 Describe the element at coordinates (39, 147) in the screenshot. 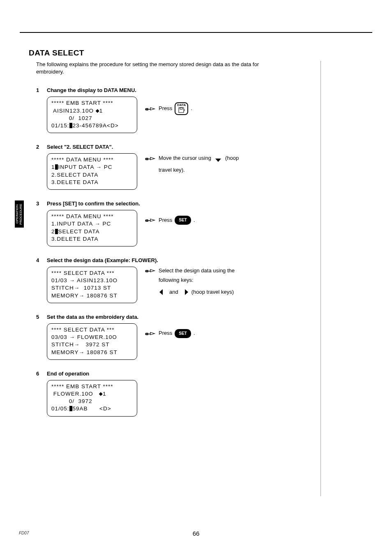

I see `step-number: 2` at that location.